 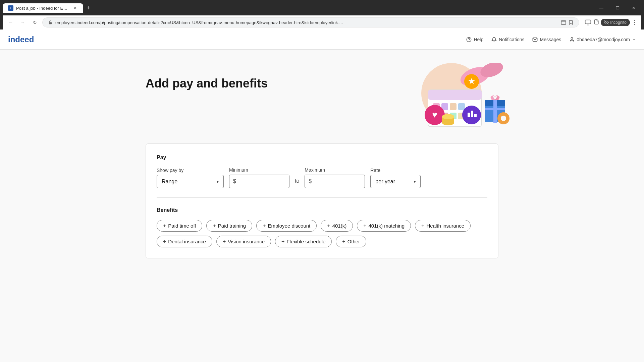 I want to click on new-tab-button: +, so click(x=89, y=8).